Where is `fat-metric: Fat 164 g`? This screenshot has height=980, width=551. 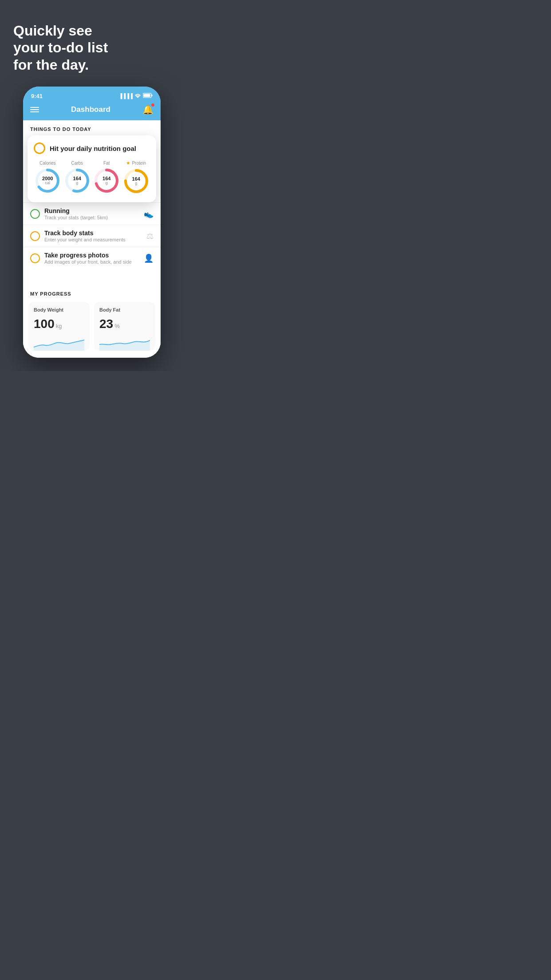
fat-metric: Fat 164 g is located at coordinates (106, 178).